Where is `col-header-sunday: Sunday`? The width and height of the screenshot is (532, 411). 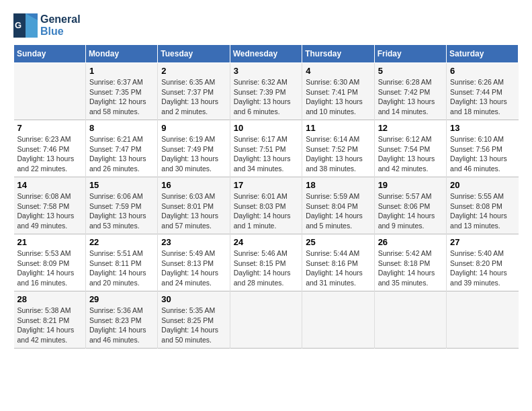
col-header-sunday: Sunday is located at coordinates (50, 54).